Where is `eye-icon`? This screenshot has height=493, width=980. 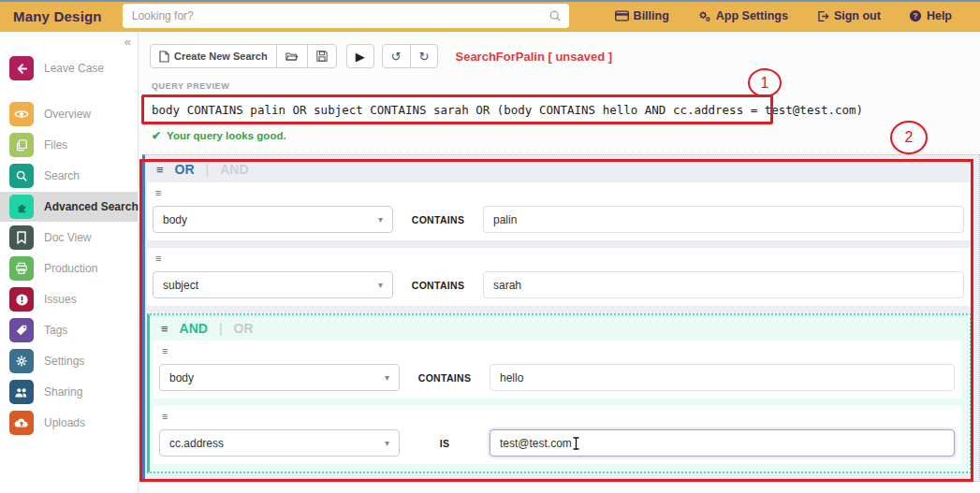
eye-icon is located at coordinates (22, 114).